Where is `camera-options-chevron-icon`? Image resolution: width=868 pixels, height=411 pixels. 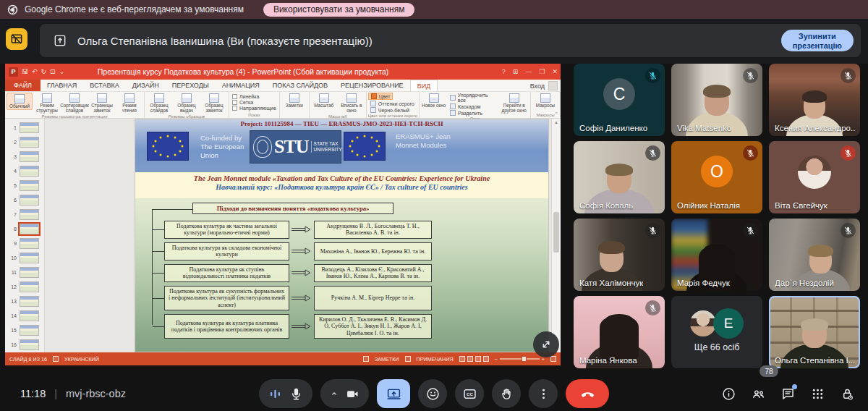 camera-options-chevron-icon is located at coordinates (334, 394).